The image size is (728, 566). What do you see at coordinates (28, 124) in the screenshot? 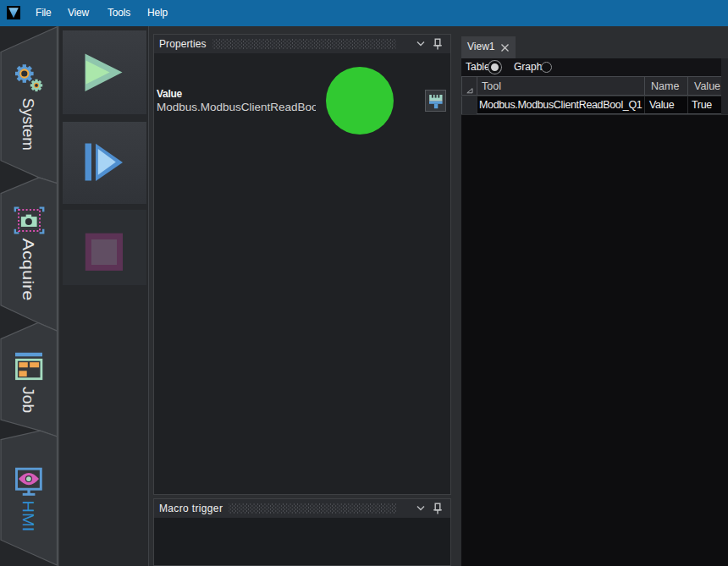
I see `svg-text: System` at bounding box center [28, 124].